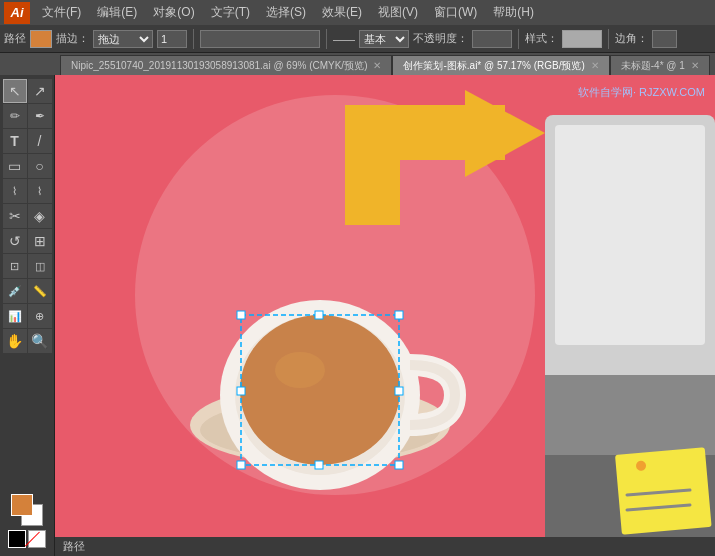 Image resolution: width=715 pixels, height=556 pixels. I want to click on color-swatches, so click(27, 521).